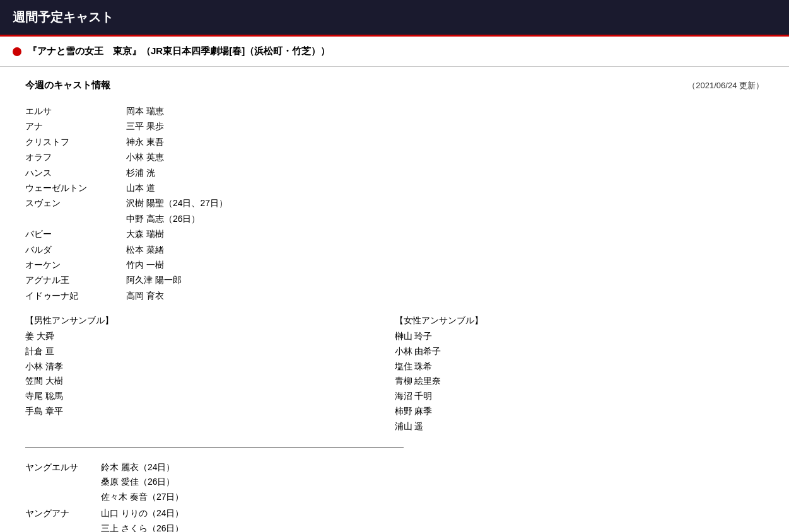 The height and width of the screenshot is (532, 789). What do you see at coordinates (68, 86) in the screenshot?
I see `cast-info-title: 今週のキャスト情報` at bounding box center [68, 86].